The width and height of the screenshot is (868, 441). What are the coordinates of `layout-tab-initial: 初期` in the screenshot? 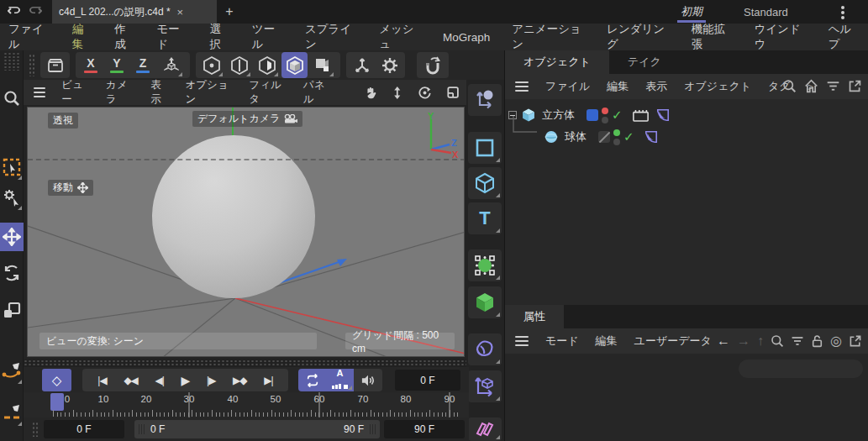 It's located at (692, 12).